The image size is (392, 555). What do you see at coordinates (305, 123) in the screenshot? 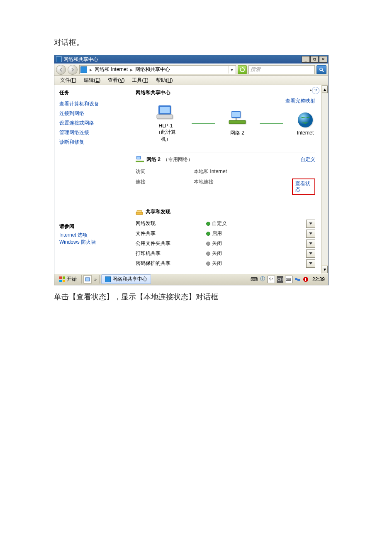
I see `map-node-internet: Internet` at bounding box center [305, 123].